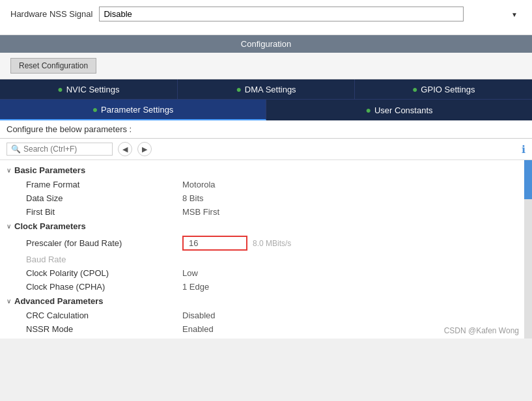  What do you see at coordinates (266, 212) in the screenshot?
I see `param-first-bit: First Bit MSB First` at bounding box center [266, 212].